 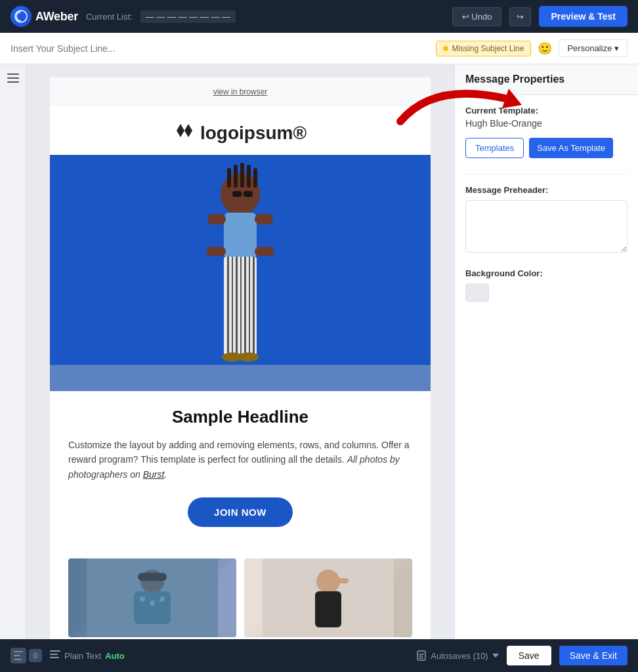 I want to click on current-template-label: Current Template:, so click(x=546, y=110).